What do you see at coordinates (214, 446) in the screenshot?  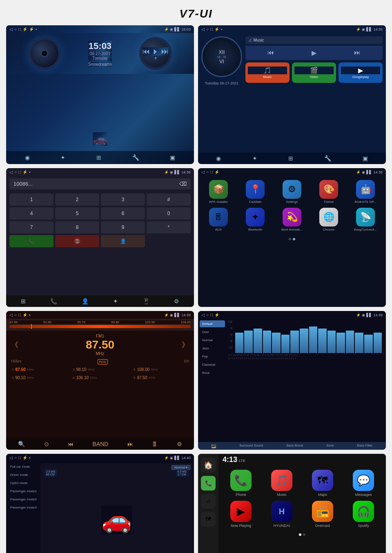 I see `eq-tab-active: EQ` at bounding box center [214, 446].